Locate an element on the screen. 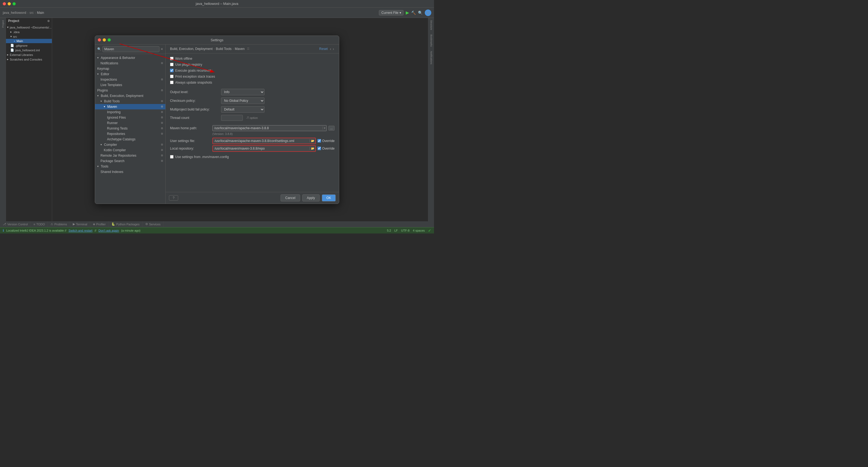 Image resolution: width=868 pixels, height=467 pixels. nav-importing: Importing ⚙ is located at coordinates (130, 112).